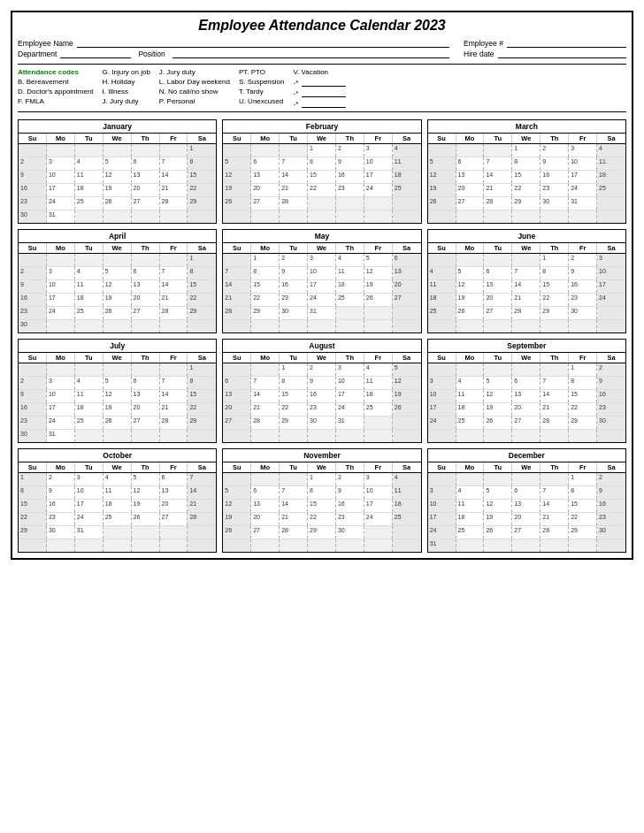 The height and width of the screenshot is (833, 644). I want to click on day-number: 23, so click(24, 421).